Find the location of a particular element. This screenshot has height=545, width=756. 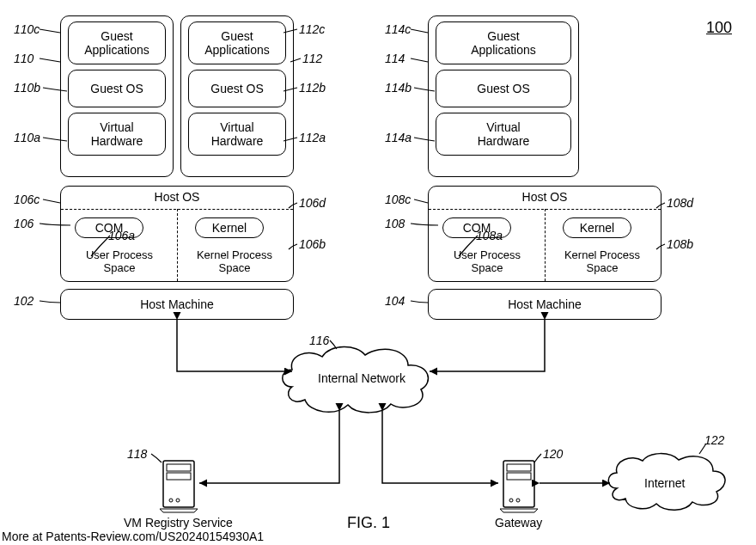

figure-label: FIG. 1 is located at coordinates (369, 523).